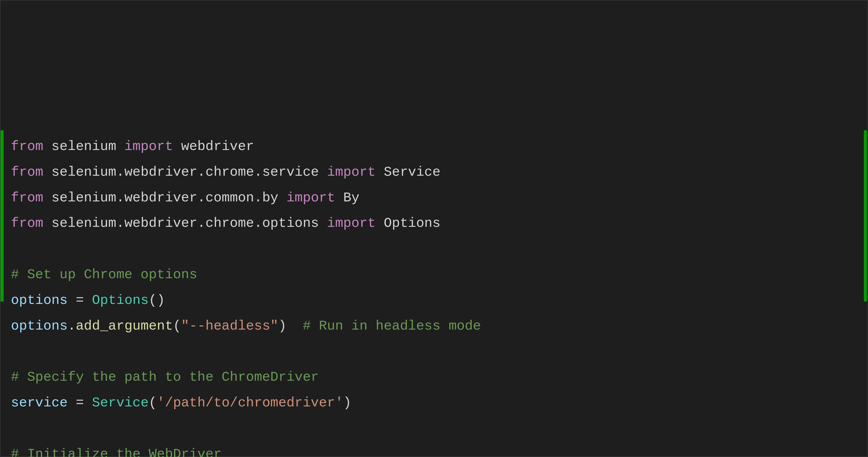  I want to click on code-line: from selenium.webdriver.common.by import…, so click(439, 198).